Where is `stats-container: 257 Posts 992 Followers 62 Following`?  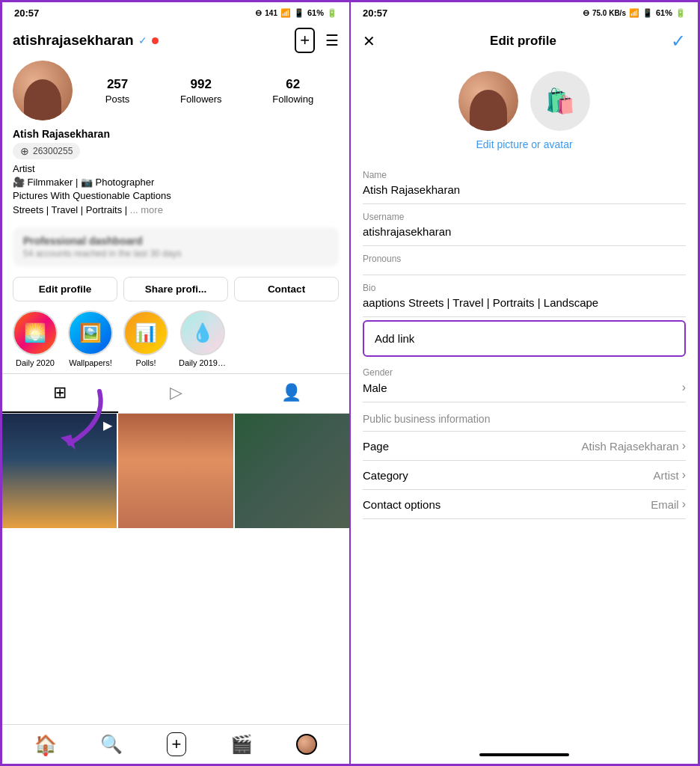 stats-container: 257 Posts 992 Followers 62 Following is located at coordinates (209, 91).